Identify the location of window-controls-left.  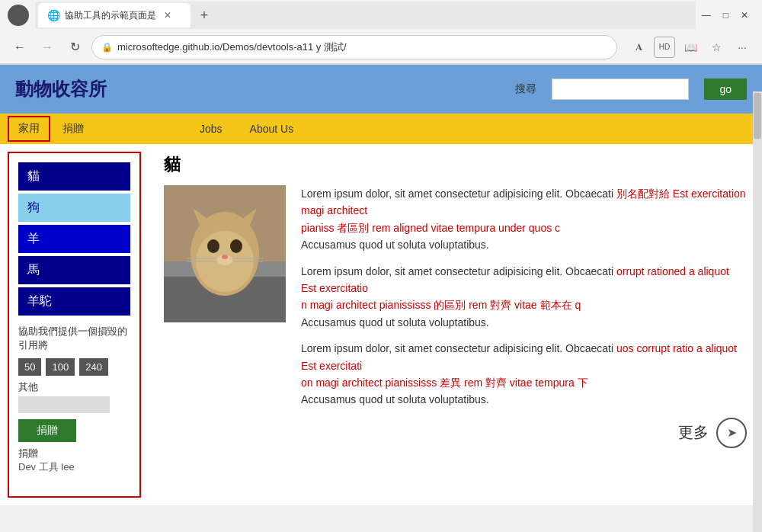
(18, 15).